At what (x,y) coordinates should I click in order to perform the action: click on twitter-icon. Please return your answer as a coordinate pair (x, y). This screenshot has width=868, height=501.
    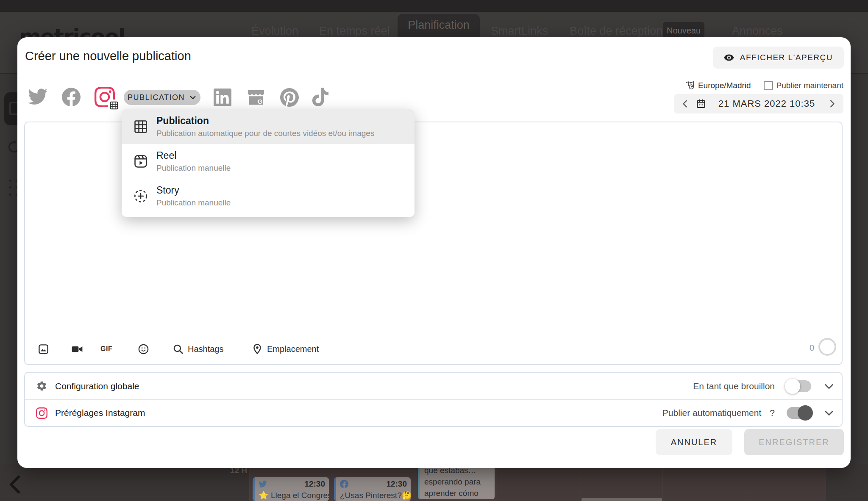
    Looking at the image, I should click on (263, 484).